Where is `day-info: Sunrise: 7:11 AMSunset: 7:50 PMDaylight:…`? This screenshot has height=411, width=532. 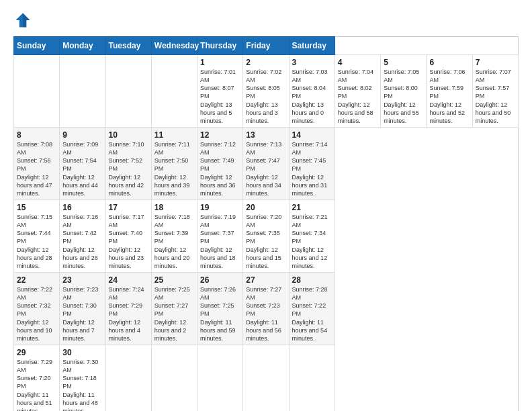
day-info: Sunrise: 7:11 AMSunset: 7:50 PMDaylight:… is located at coordinates (175, 169).